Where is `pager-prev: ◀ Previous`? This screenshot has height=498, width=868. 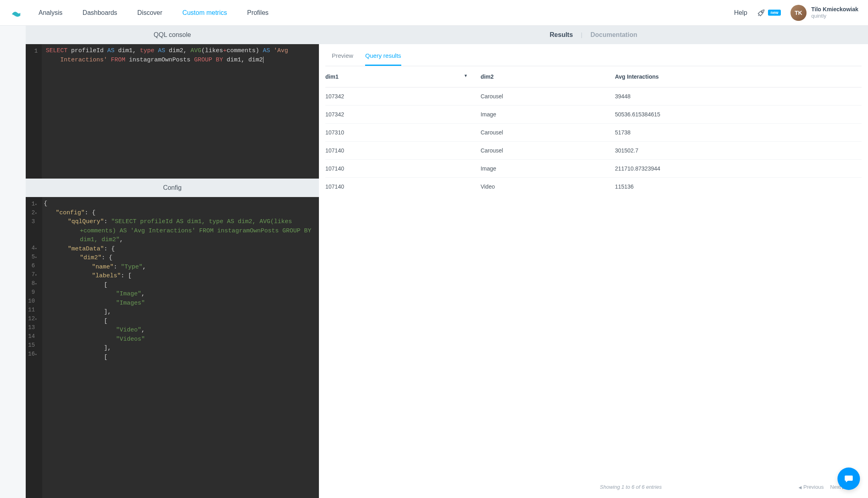
pager-prev: ◀ Previous is located at coordinates (811, 487).